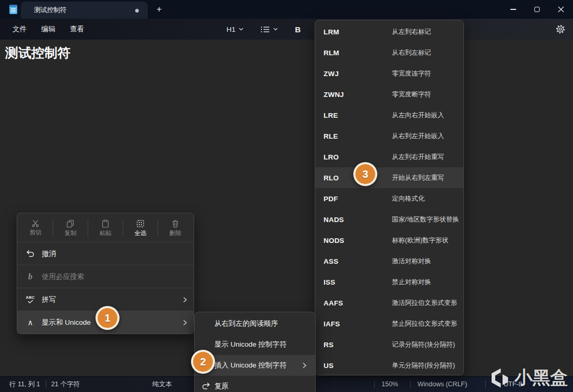 The image size is (573, 392). I want to click on menu-item-redo: 复原, so click(255, 384).